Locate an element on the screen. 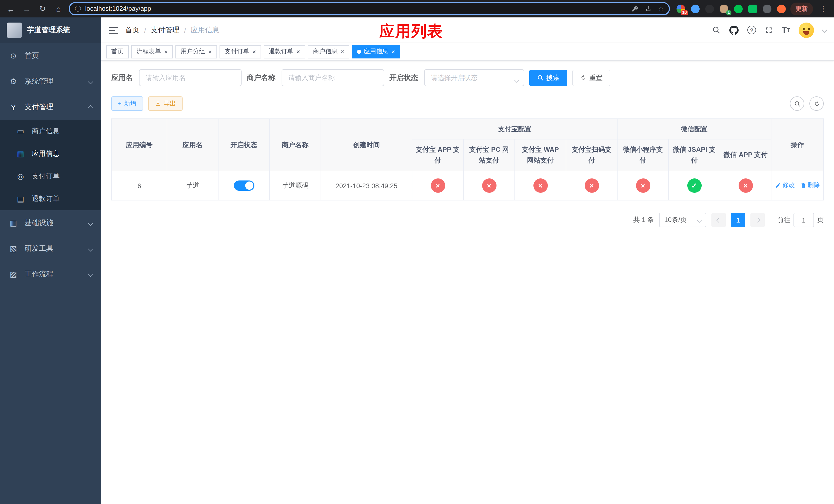  cell-channel-status: × is located at coordinates (489, 186).